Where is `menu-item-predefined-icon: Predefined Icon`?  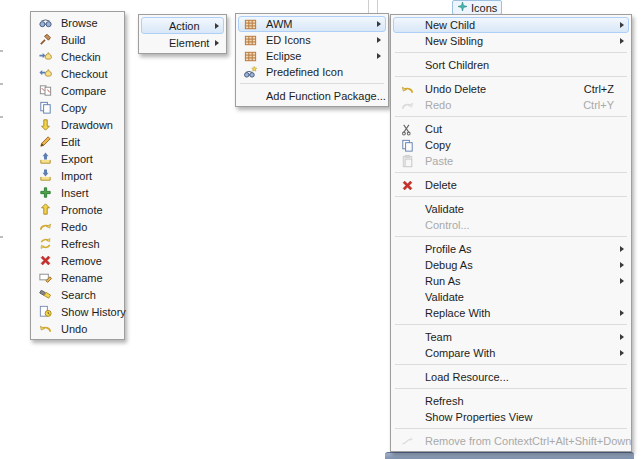 menu-item-predefined-icon: Predefined Icon is located at coordinates (312, 72).